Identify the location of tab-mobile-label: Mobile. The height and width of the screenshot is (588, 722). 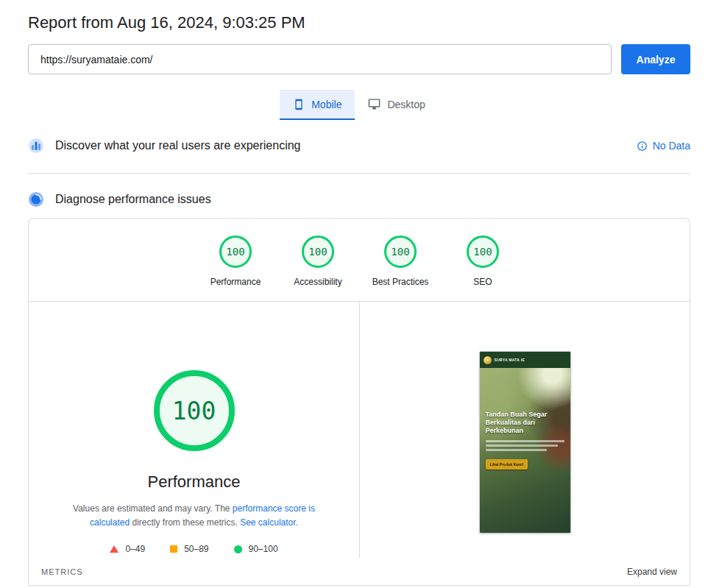
(327, 105).